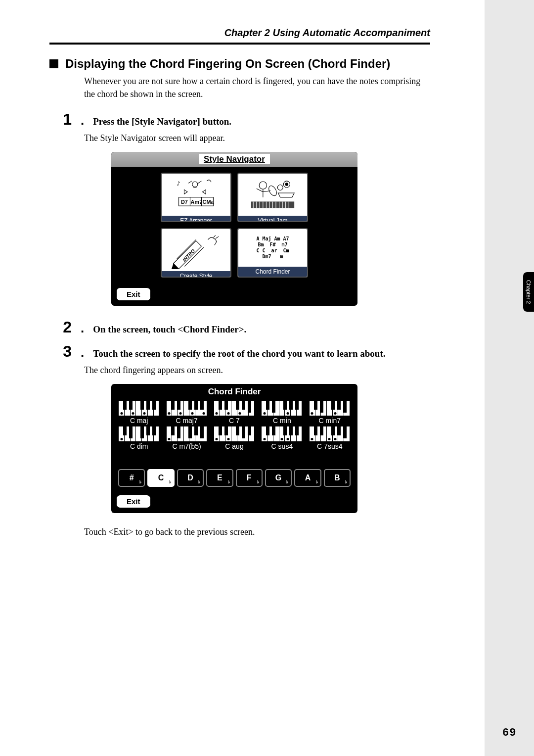  I want to click on tile-cf-hint: A Maj Am A7 Bm F# m7 C C ar Cm Dm7 m, so click(272, 248).